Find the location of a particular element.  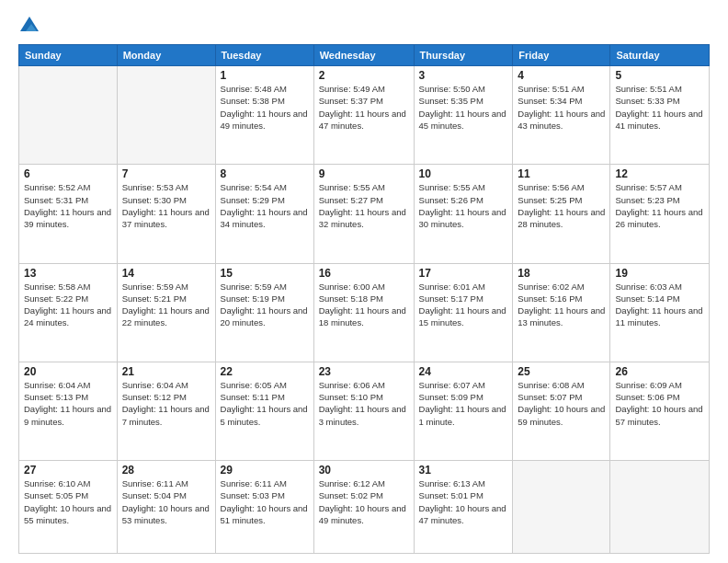

calendar-cell: 8Sunrise: 5:54 AM Sunset: 5:29 PM Daylig… is located at coordinates (265, 213).